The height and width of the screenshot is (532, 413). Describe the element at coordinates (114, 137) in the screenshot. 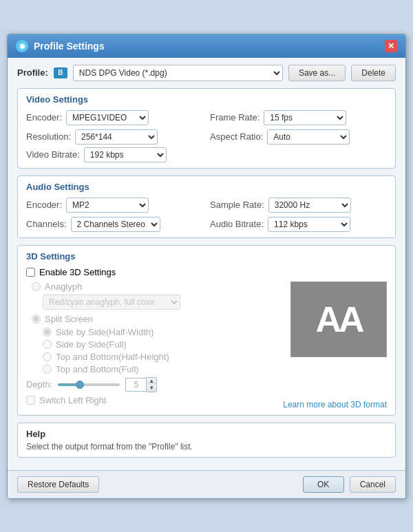

I see `resolution-row: Resolution: 256*144` at that location.